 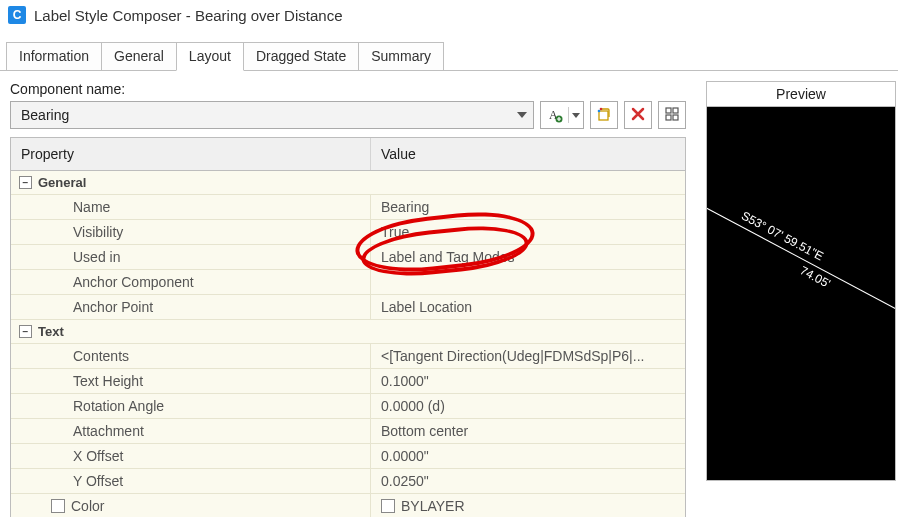 I want to click on preview-title: Preview, so click(x=801, y=94).